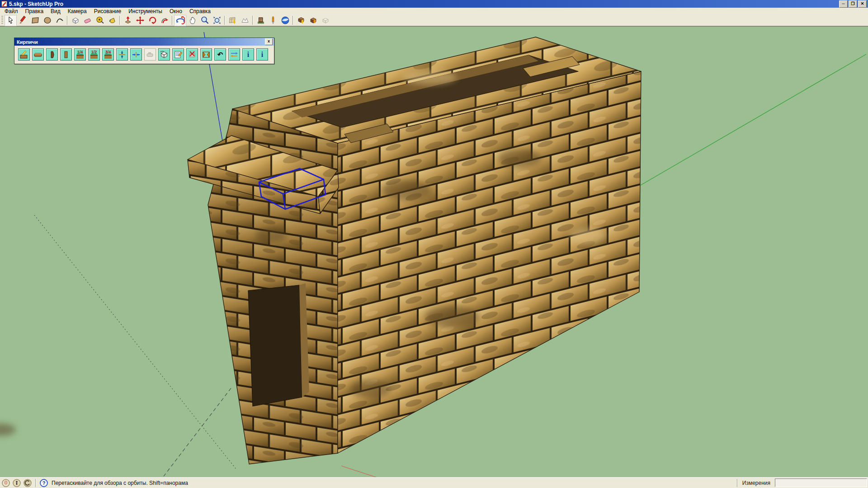 This screenshot has width=868, height=488. Describe the element at coordinates (221, 54) in the screenshot. I see `undo-icon: ↶` at that location.